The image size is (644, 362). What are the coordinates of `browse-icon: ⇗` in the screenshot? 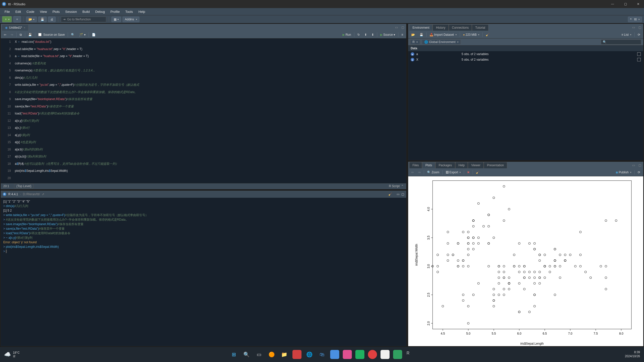 It's located at (43, 194).